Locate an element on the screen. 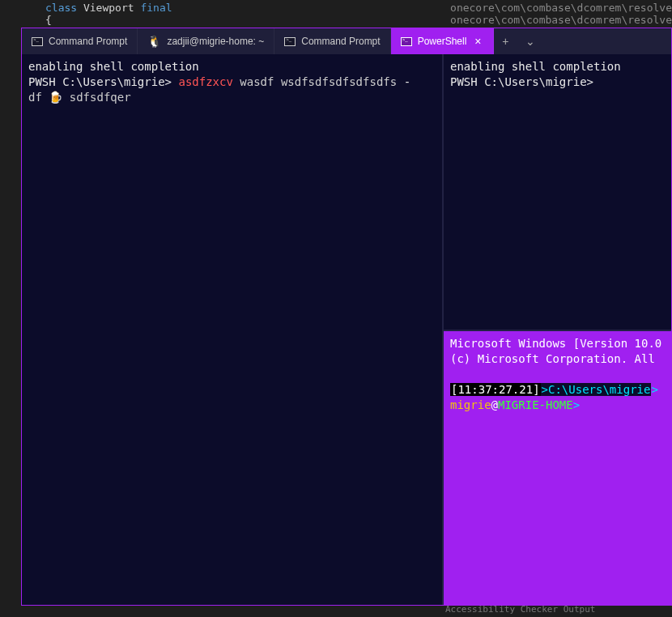  tab-controls: + ⌄ is located at coordinates (518, 41).